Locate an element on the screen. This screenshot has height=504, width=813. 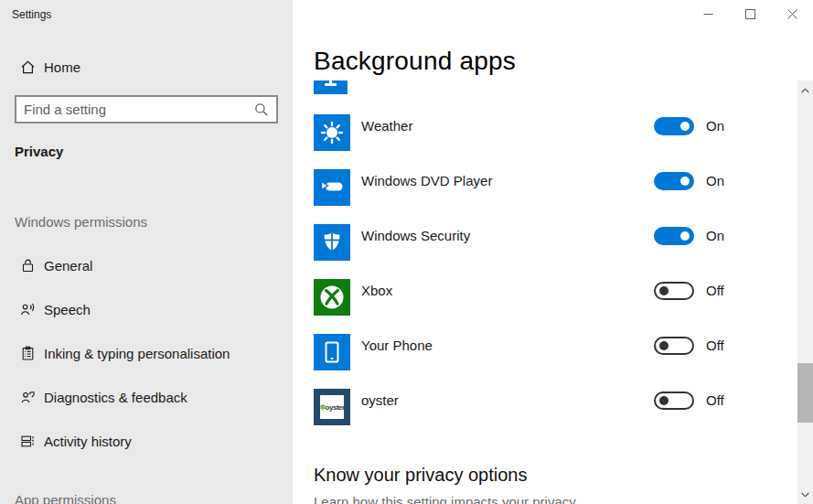
oyster-logo-icon: ✱oyster is located at coordinates (332, 407).